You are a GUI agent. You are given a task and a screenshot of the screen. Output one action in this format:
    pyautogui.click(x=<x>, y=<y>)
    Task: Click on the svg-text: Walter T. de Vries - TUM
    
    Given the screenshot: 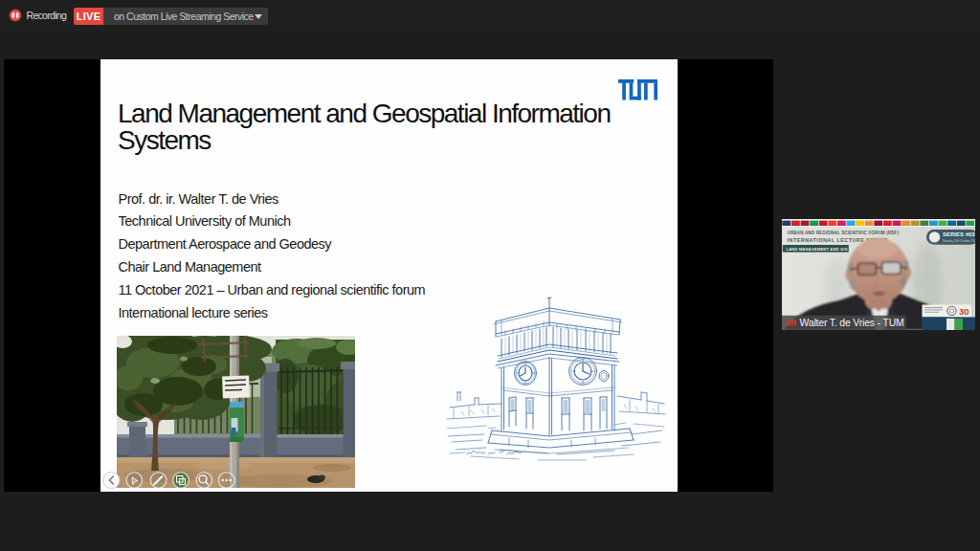 What is the action you would take?
    pyautogui.click(x=852, y=323)
    